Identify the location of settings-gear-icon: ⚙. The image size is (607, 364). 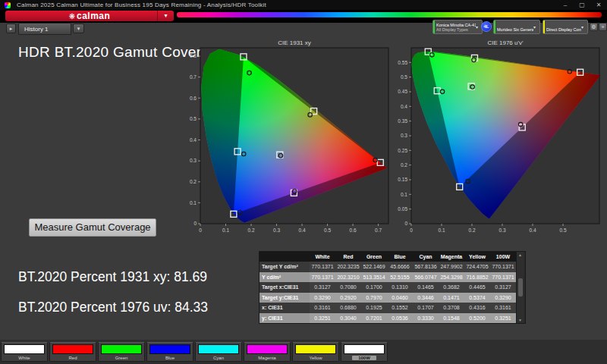
(593, 27).